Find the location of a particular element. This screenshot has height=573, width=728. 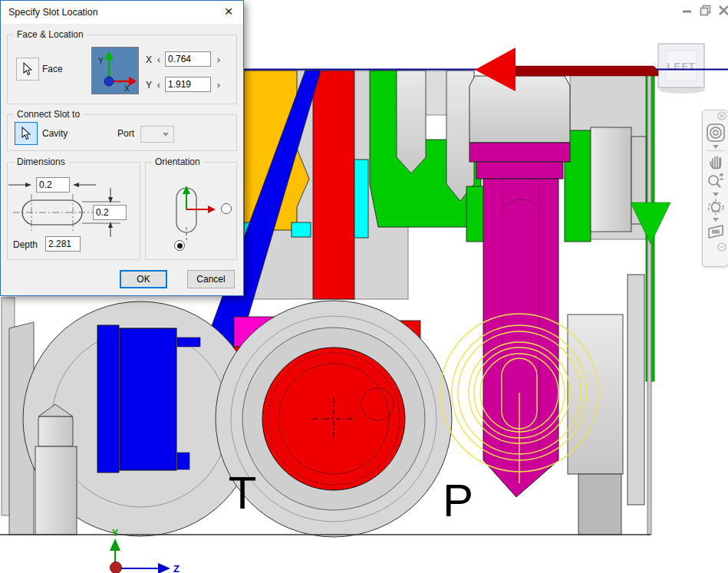

zoom-icon is located at coordinates (716, 182).